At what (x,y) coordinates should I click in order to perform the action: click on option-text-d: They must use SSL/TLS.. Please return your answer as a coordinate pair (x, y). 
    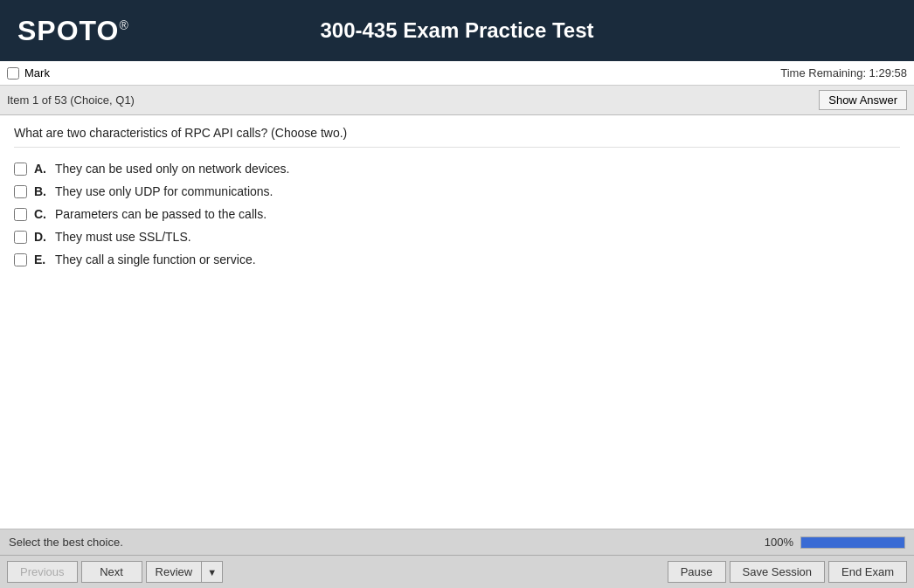
    Looking at the image, I should click on (123, 237).